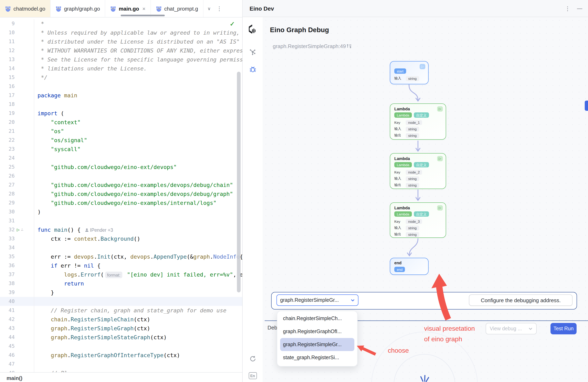 The image size is (588, 382). I want to click on go-gopher-icon, so click(8, 8).